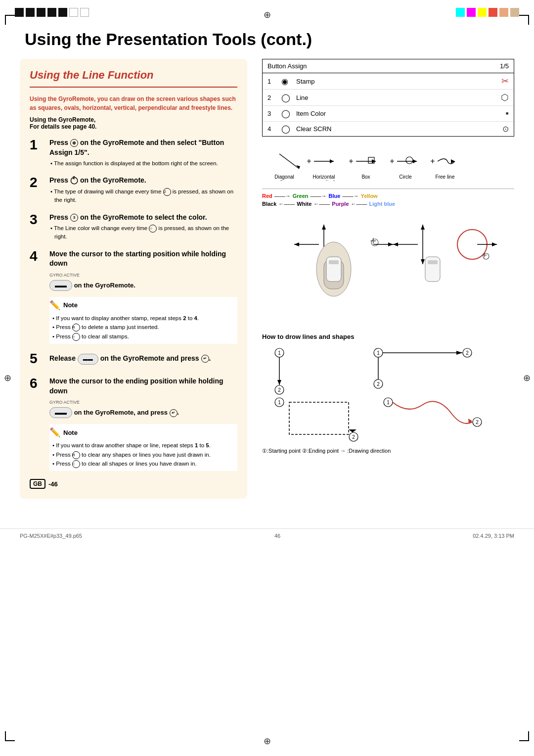  What do you see at coordinates (143, 218) in the screenshot?
I see `step-3-title: Press 3 on the GyroRemote to select the …` at bounding box center [143, 218].